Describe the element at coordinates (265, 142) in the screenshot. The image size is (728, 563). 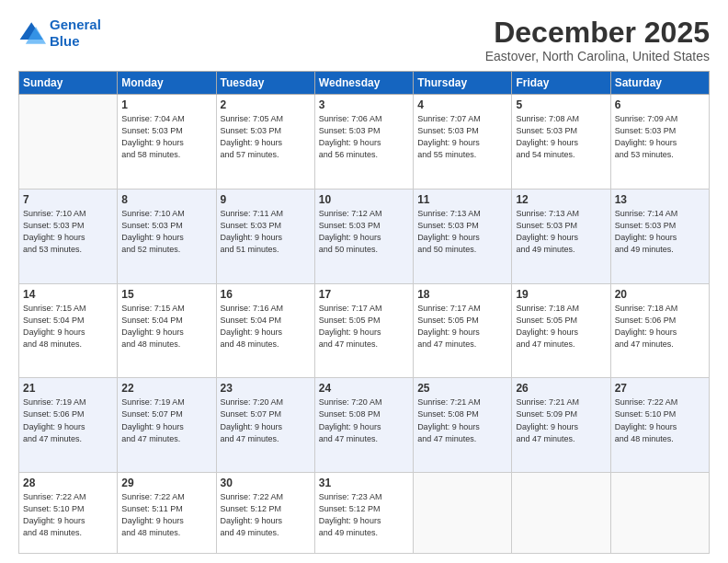
I see `table-row: 2Sunrise: 7:05 AM Sunset: 5:03 PM Daylig…` at that location.